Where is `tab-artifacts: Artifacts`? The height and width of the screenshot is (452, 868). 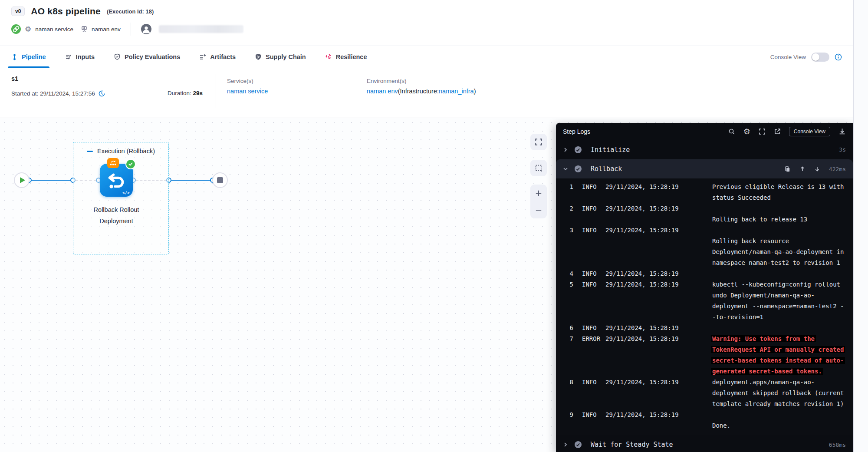
tab-artifacts: Artifacts is located at coordinates (217, 57).